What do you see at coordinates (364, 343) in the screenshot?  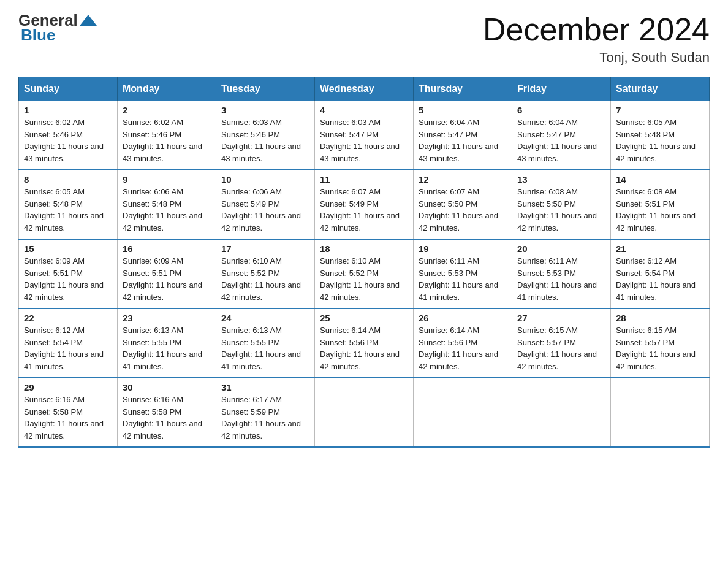 I see `calendar-week-row: 22 Sunrise: 6:12 AM Sunset: 5:54 PM Dayl…` at bounding box center [364, 343].